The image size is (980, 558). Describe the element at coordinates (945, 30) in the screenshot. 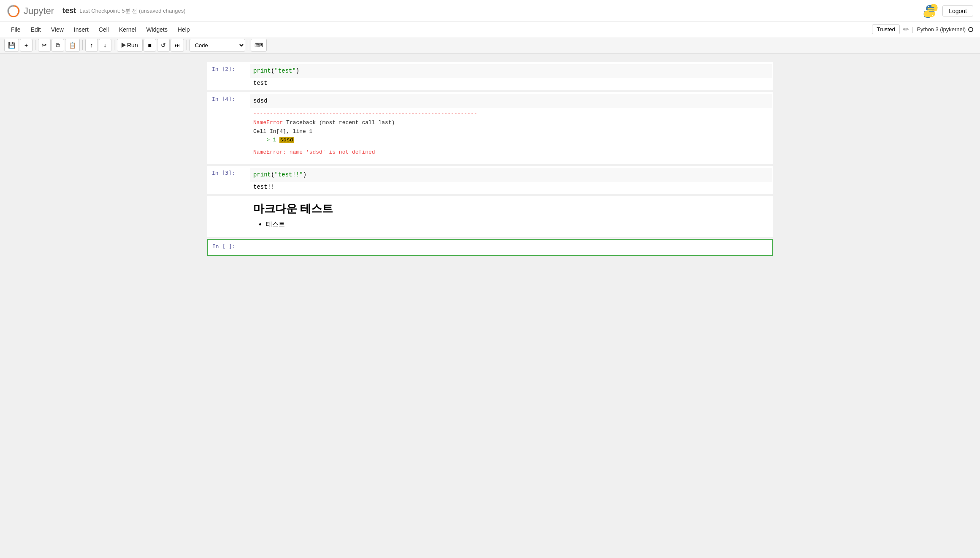

I see `kernel-info: Python 3 (ipykernel)` at that location.